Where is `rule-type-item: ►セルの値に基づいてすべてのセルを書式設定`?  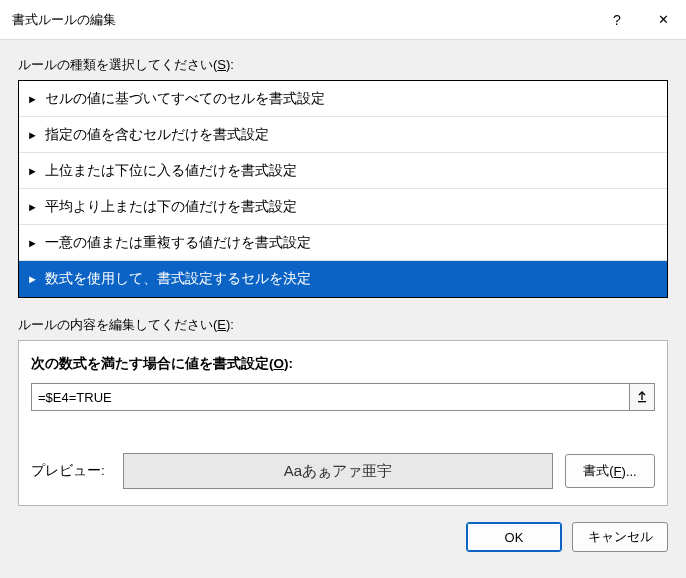
rule-type-item: ►セルの値に基づいてすべてのセルを書式設定 is located at coordinates (343, 99).